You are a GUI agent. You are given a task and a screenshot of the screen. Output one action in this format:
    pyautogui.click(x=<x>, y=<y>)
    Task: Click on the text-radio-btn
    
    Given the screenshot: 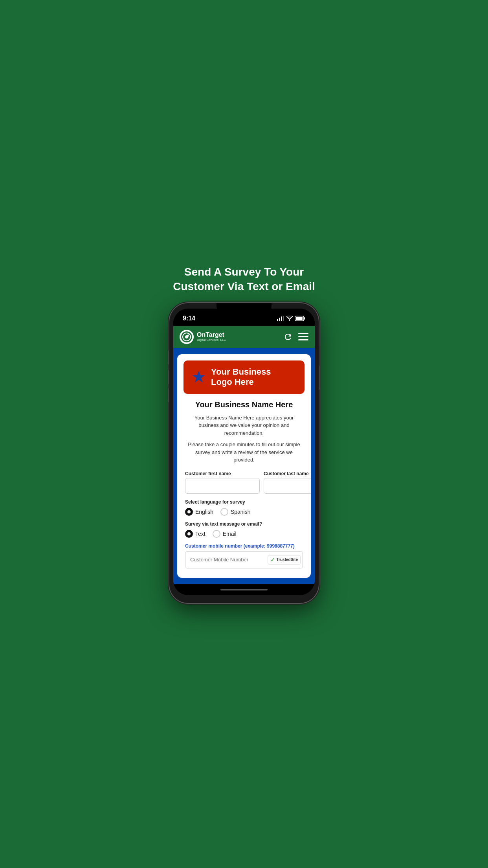 What is the action you would take?
    pyautogui.click(x=189, y=534)
    